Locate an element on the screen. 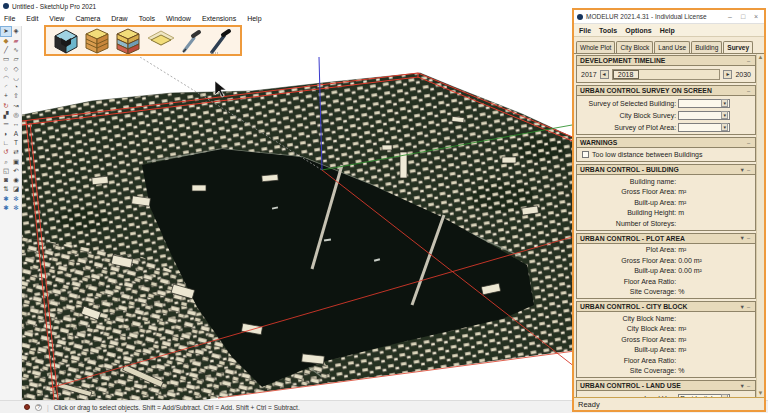 This screenshot has height=420, width=768. rotated-rectangle-tool: ▱ is located at coordinates (16, 60).